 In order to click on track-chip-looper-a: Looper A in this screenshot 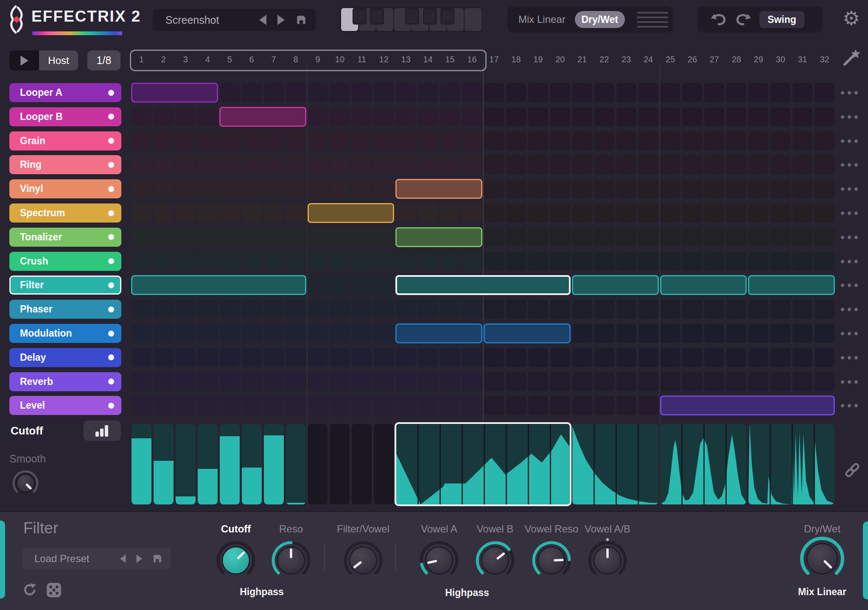, I will do `click(65, 92)`.